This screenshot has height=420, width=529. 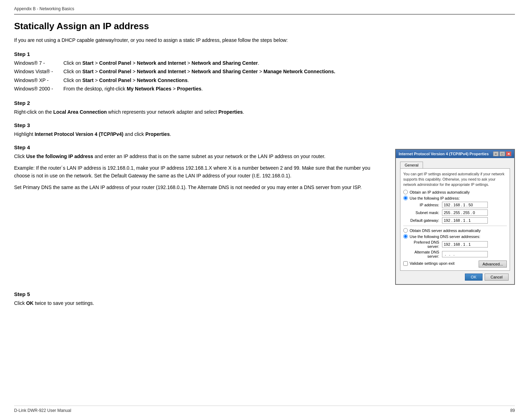 I want to click on use-following-dns-row: Use the following DNS server addresses:, so click(x=455, y=237).